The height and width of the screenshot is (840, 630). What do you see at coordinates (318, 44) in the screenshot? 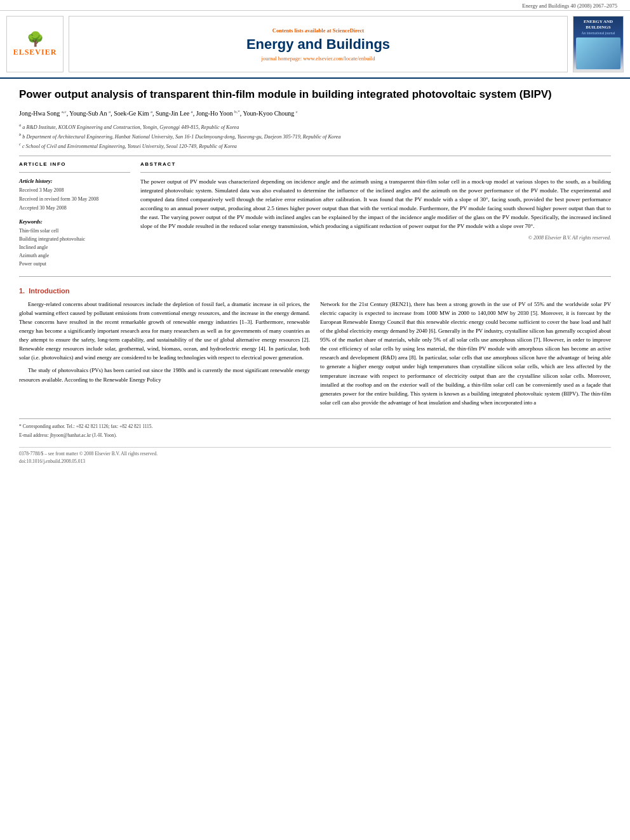
I see `journal-title: Energy and Buildings` at bounding box center [318, 44].